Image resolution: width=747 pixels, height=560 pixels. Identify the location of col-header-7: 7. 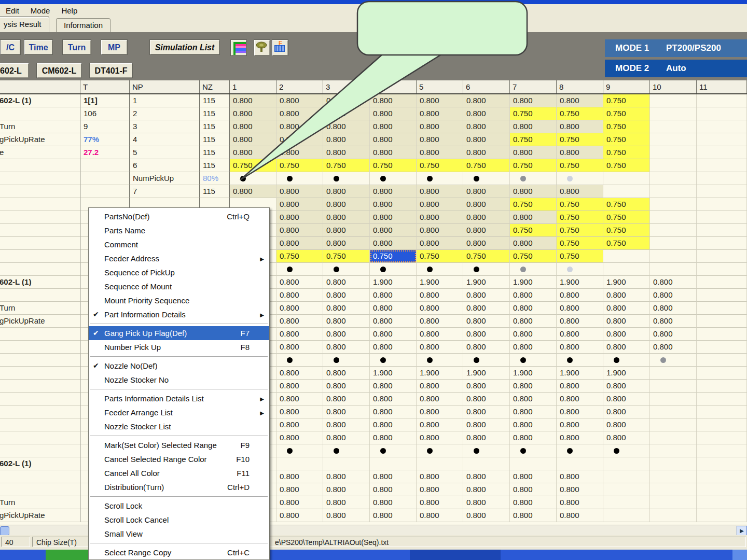
(533, 87).